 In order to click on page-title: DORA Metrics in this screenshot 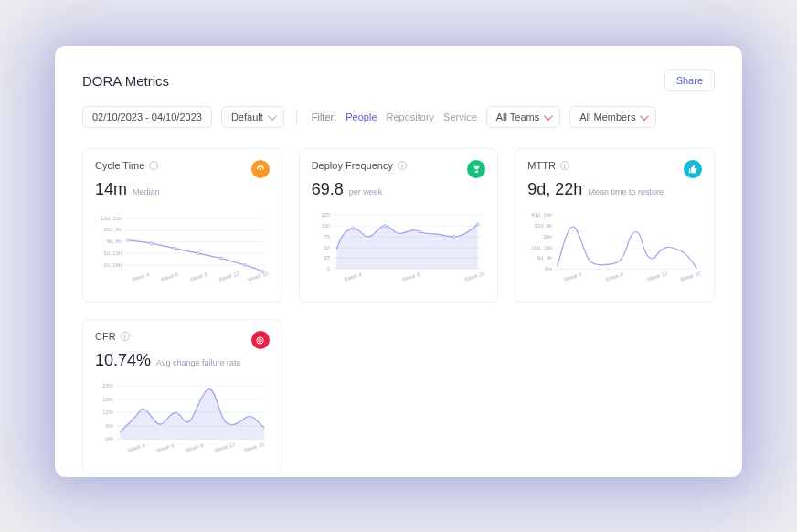, I will do `click(126, 80)`.